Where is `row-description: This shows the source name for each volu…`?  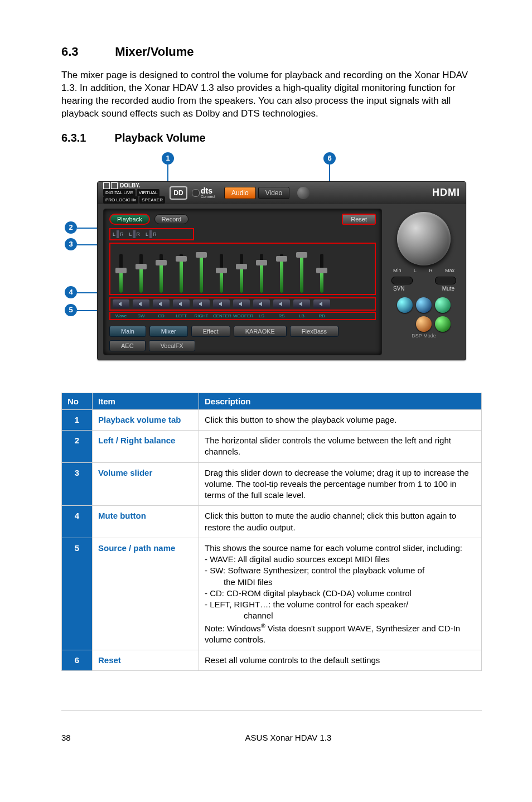 row-description: This shows the source name for each volu… is located at coordinates (340, 593).